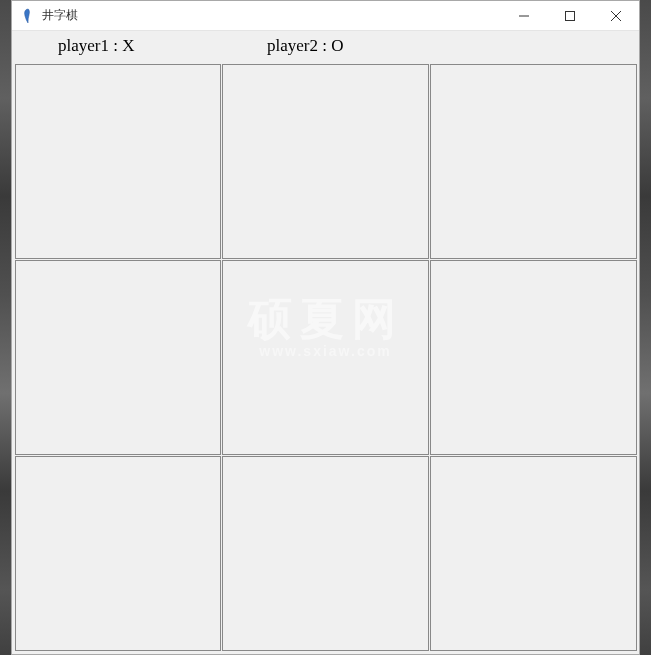 This screenshot has height=655, width=651. I want to click on background-edge-left, so click(6, 328).